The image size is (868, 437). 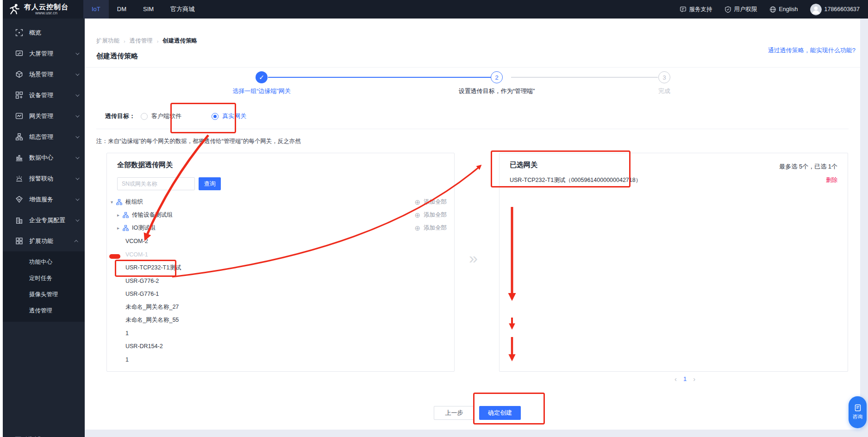 I want to click on sidebar-item-extended-functions: 扩展功能, so click(x=44, y=241).